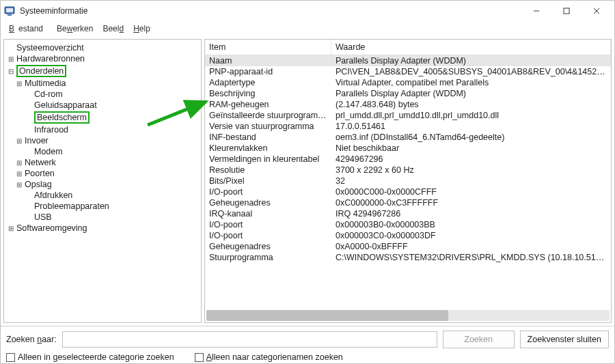 The width and height of the screenshot is (615, 364). I want to click on row-key: IRQ-kanaal, so click(272, 214).